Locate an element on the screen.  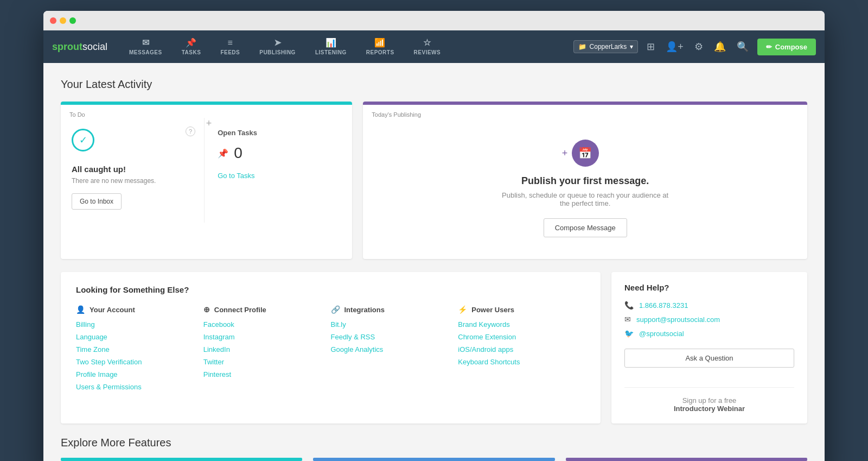
tasks-section: Open Tasks 📌 0 Go to Tasks is located at coordinates (278, 170).